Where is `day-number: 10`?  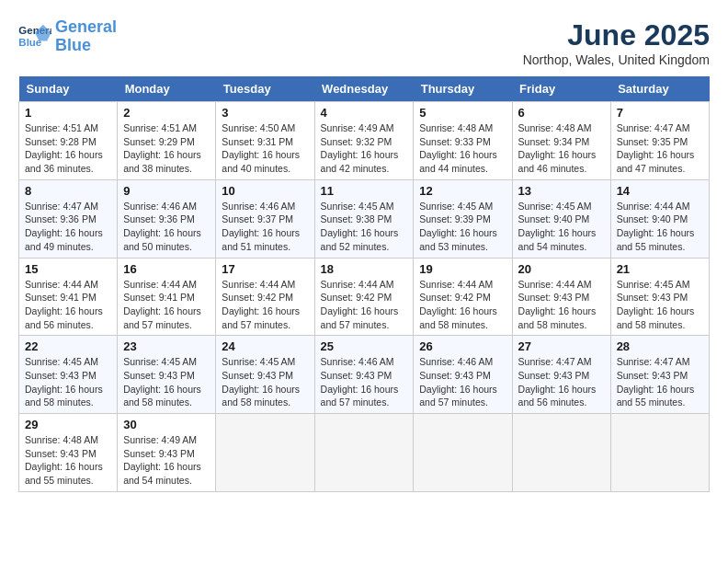 day-number: 10 is located at coordinates (265, 191).